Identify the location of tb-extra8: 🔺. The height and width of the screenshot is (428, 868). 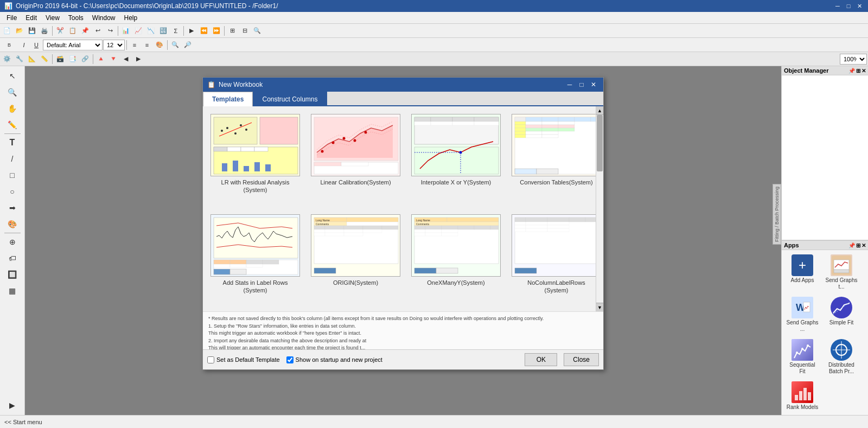
(101, 59).